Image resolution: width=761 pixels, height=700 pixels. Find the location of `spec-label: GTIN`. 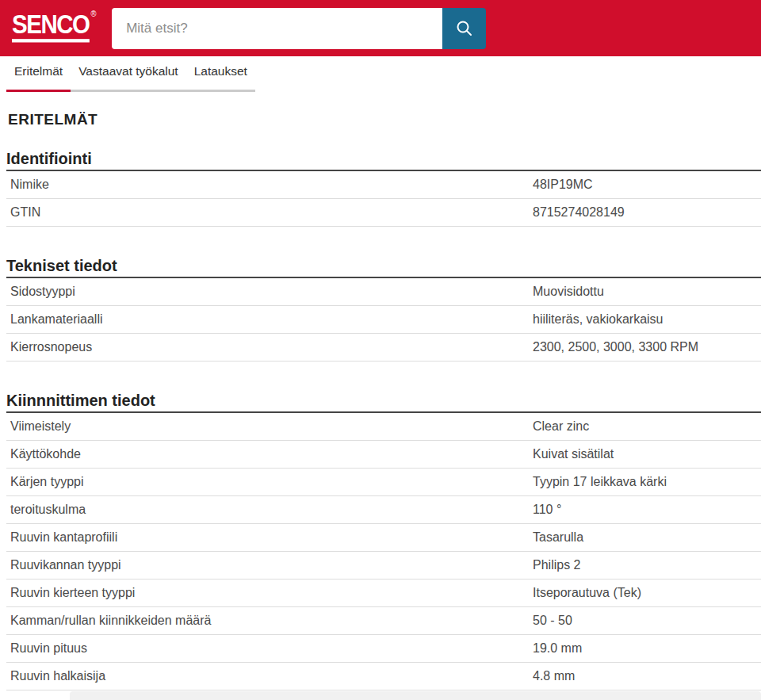

spec-label: GTIN is located at coordinates (270, 212).